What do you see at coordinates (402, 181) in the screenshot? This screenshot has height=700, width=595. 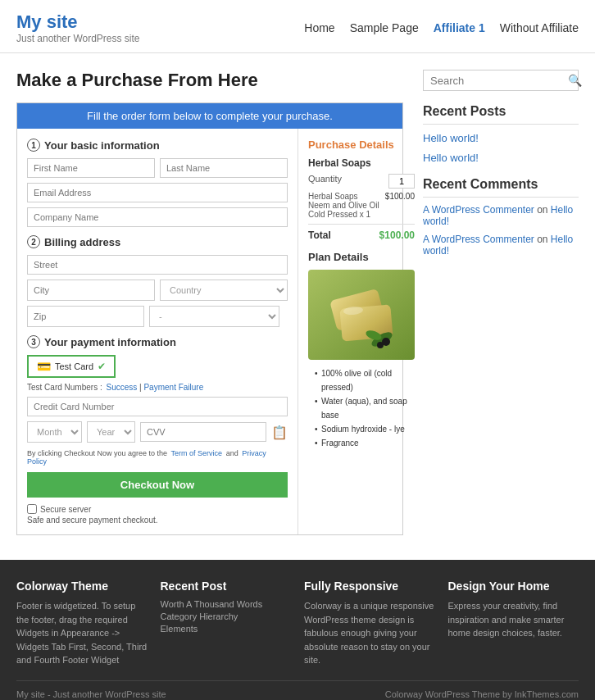 I see `qty-input` at bounding box center [402, 181].